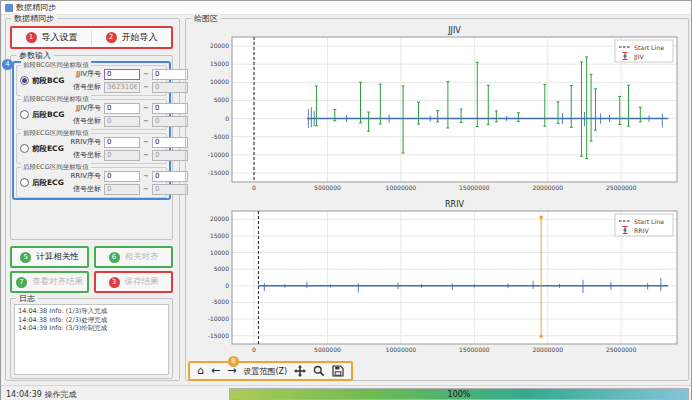  I want to click on step-badge-5: 5, so click(26, 258).